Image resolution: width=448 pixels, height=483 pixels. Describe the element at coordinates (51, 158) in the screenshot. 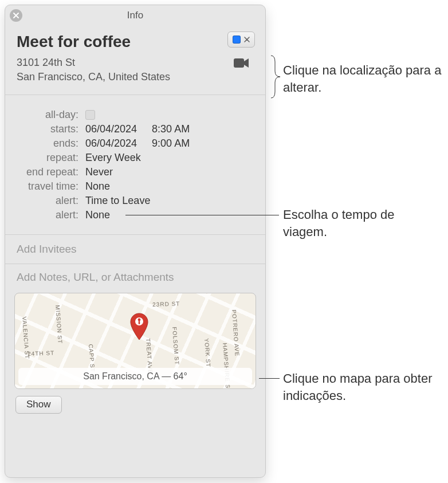

I see `label-repeat: repeat:` at that location.